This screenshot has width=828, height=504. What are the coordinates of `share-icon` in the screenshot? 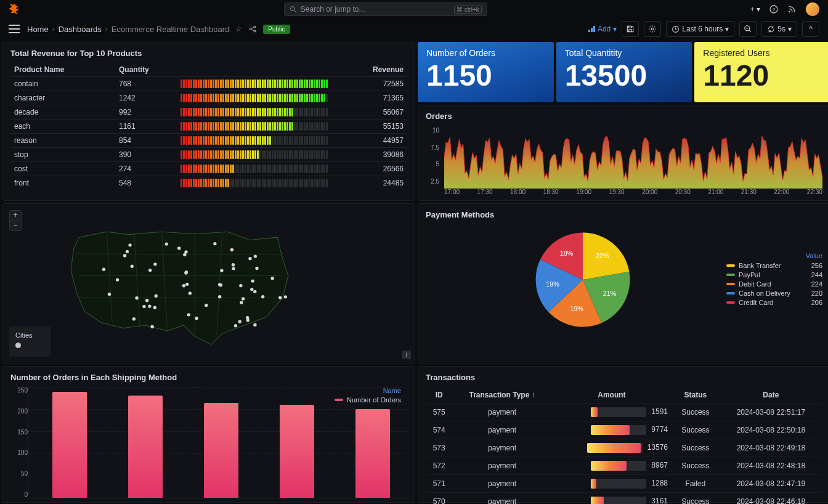 It's located at (253, 29).